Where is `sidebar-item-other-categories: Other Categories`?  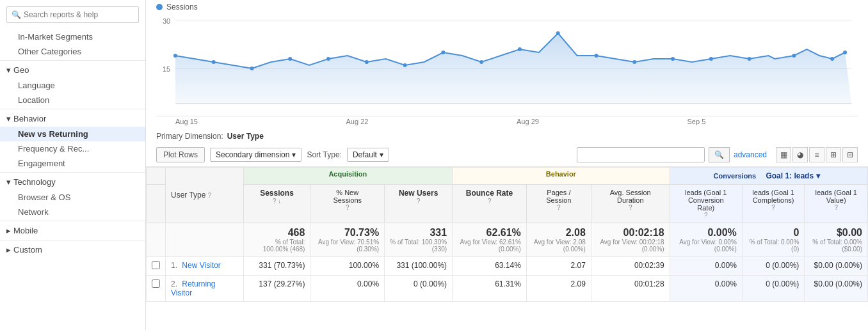 sidebar-item-other-categories: Other Categories is located at coordinates (73, 51).